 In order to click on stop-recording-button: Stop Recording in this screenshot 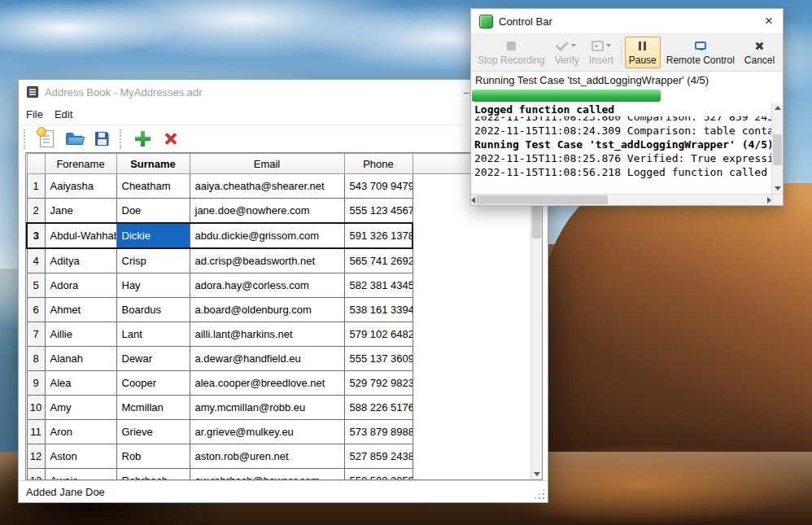, I will do `click(511, 52)`.